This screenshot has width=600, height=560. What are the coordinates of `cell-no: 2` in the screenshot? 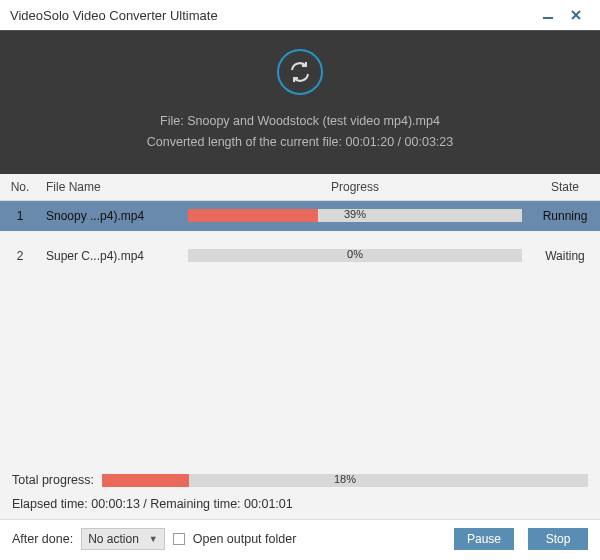 It's located at (20, 256).